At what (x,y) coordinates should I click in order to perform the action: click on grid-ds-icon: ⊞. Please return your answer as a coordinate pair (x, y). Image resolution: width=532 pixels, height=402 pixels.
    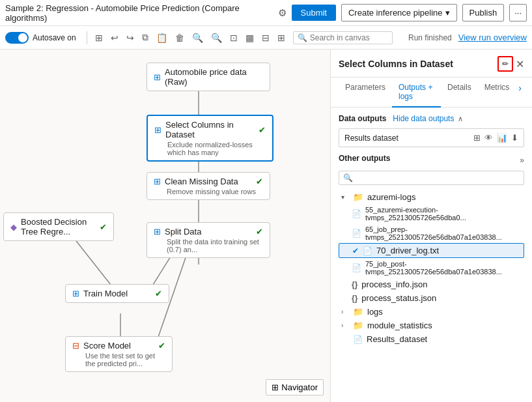
    Looking at the image, I should click on (477, 138).